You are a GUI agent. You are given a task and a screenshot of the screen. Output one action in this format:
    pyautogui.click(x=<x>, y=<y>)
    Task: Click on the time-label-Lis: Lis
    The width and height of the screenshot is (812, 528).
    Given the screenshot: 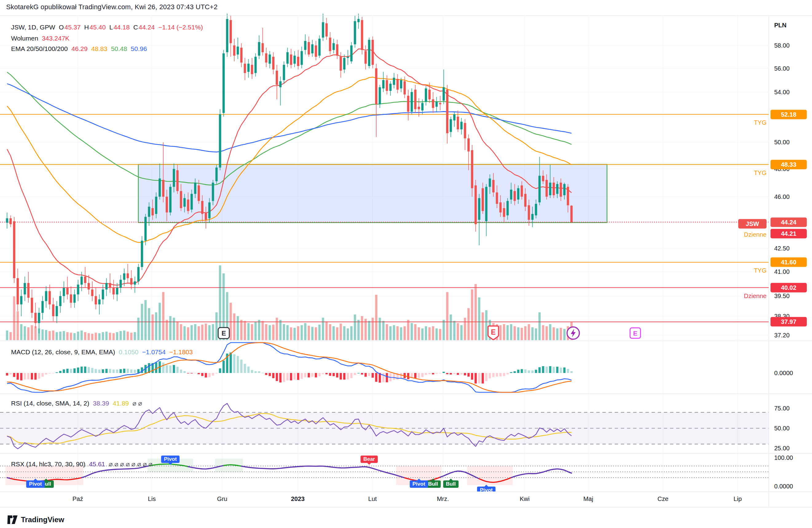 What is the action you would take?
    pyautogui.click(x=152, y=499)
    